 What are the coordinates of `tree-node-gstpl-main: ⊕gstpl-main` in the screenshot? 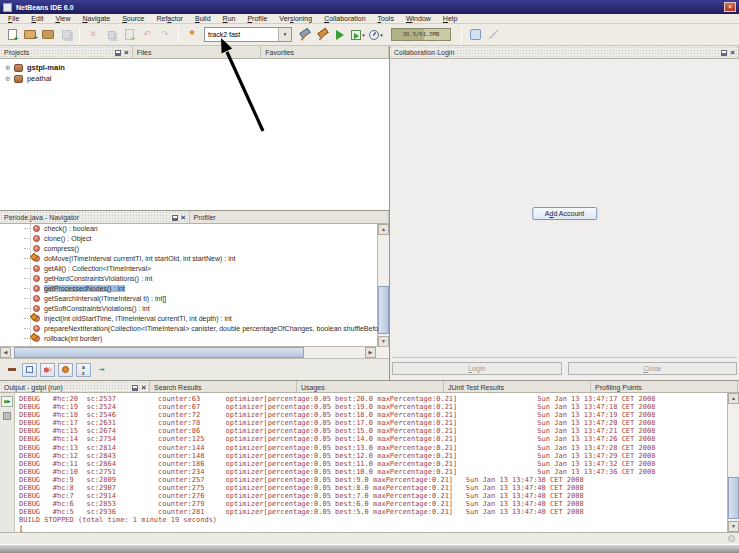 It's located at (194, 68).